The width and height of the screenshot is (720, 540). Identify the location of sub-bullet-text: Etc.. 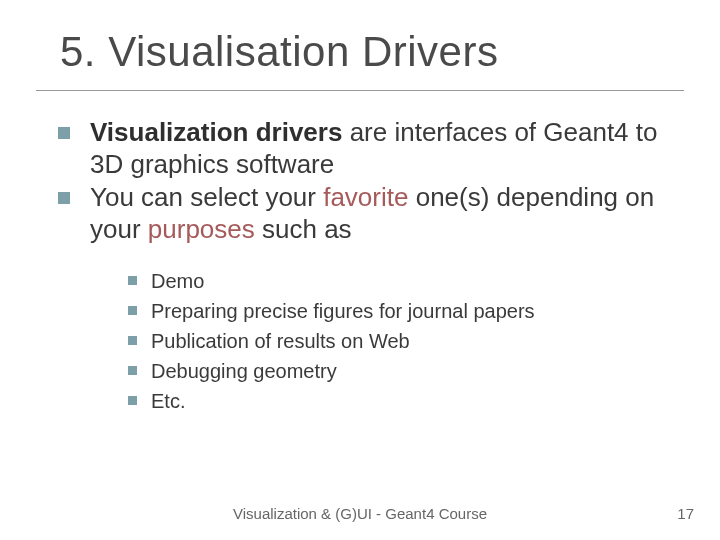
(168, 401).